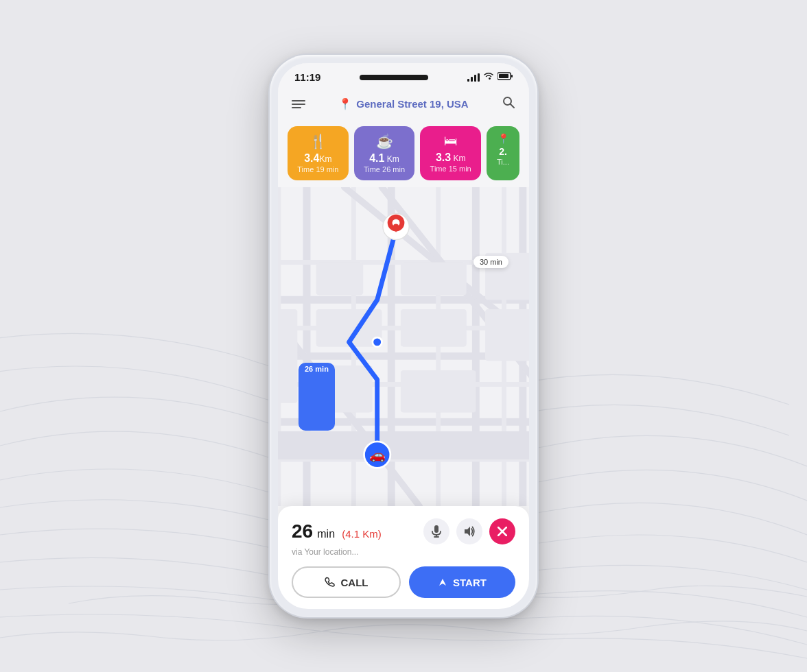 The width and height of the screenshot is (807, 672). I want to click on category-other: 📍 2. Ti..., so click(503, 154).